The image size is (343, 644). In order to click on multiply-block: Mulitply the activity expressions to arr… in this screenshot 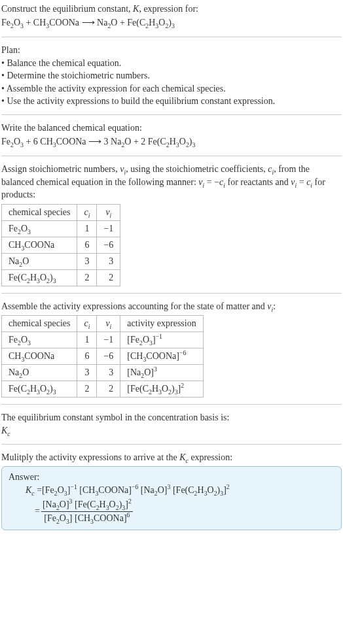, I will do `click(172, 491)`.